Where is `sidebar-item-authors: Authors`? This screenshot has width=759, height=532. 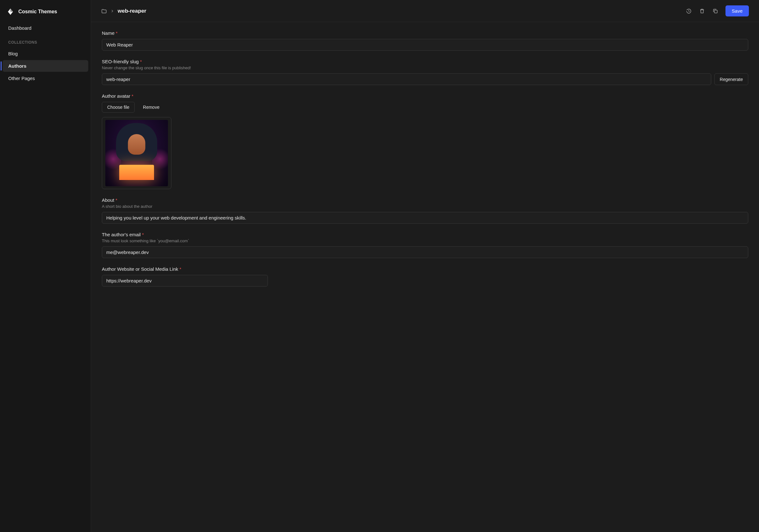
sidebar-item-authors: Authors is located at coordinates (46, 66).